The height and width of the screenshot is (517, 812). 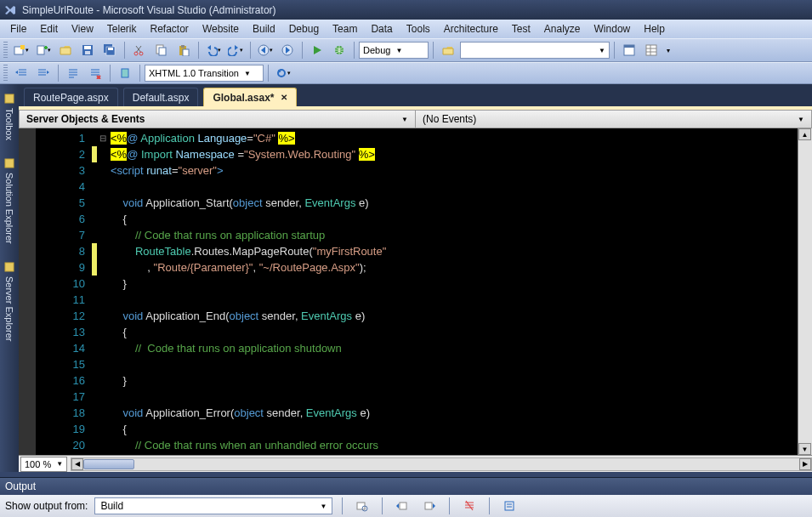 I want to click on clear-all-button, so click(x=469, y=506).